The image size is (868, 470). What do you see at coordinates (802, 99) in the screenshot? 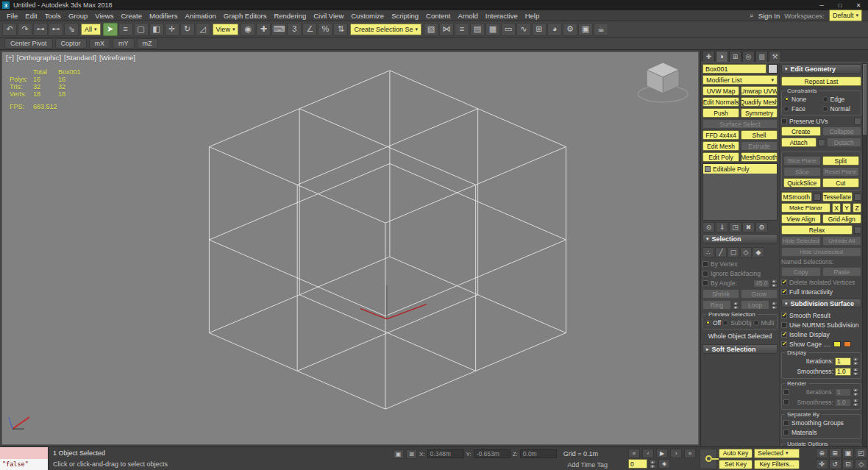
I see `constraint-radio: None` at bounding box center [802, 99].